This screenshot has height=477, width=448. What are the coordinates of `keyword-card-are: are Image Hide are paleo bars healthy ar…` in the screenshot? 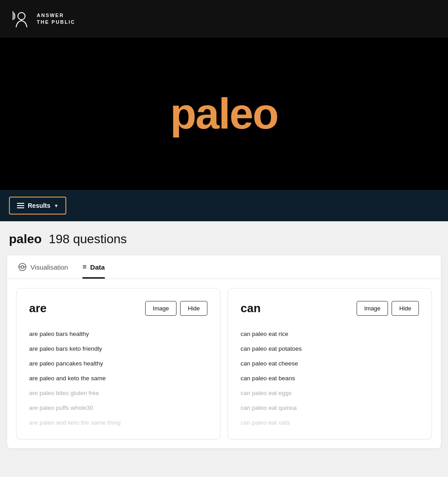 It's located at (118, 364).